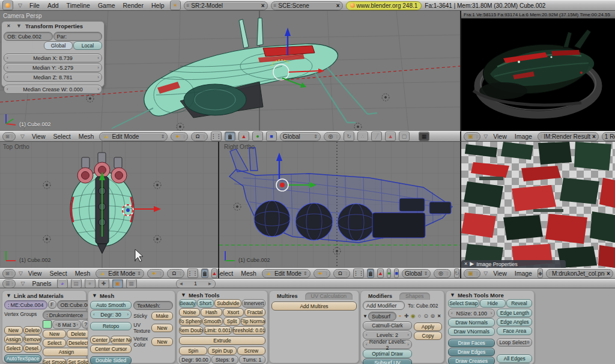  I want to click on image-properties-collapsed-panel: × ▶ Image Properties, so click(514, 264).